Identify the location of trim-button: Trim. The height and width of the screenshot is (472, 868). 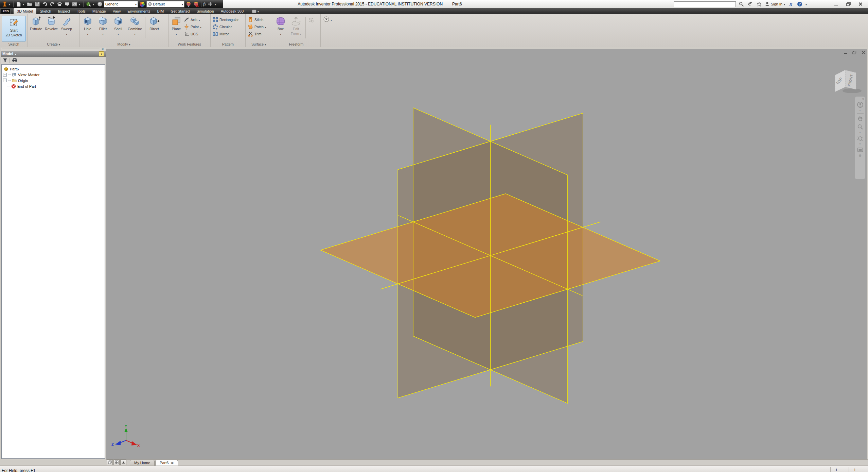
(257, 34).